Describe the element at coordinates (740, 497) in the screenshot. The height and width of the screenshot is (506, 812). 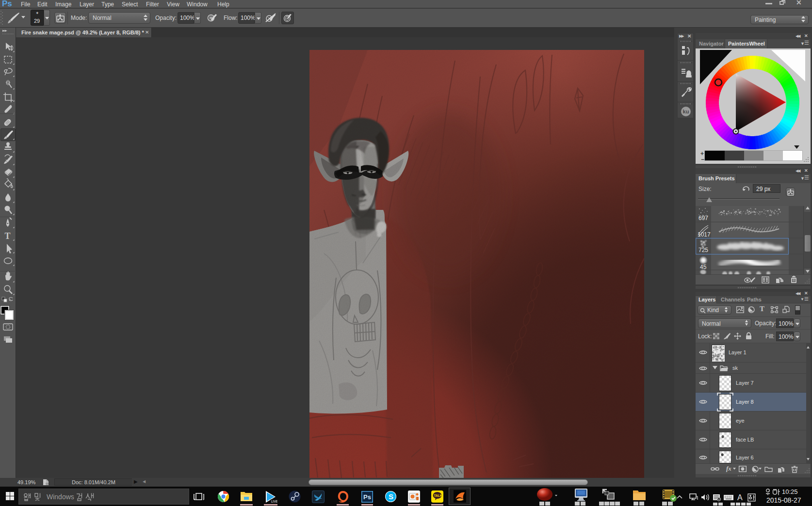
I see `svg-text: A` at that location.